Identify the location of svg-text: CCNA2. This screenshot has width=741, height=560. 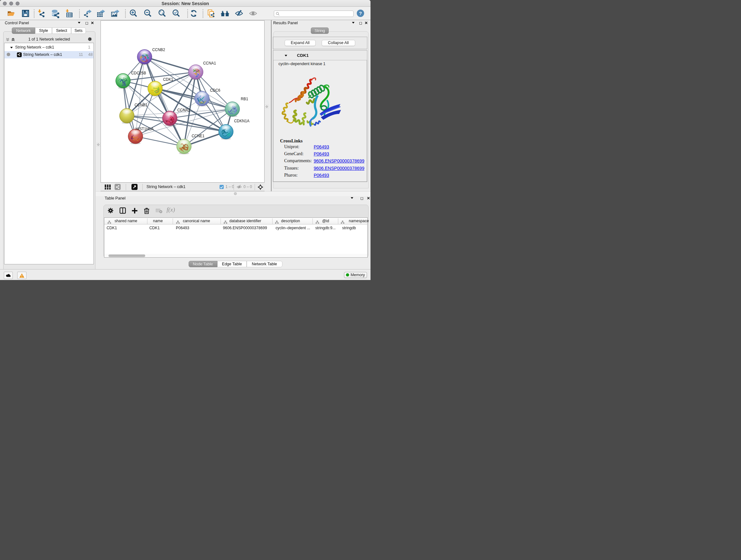
(184, 110).